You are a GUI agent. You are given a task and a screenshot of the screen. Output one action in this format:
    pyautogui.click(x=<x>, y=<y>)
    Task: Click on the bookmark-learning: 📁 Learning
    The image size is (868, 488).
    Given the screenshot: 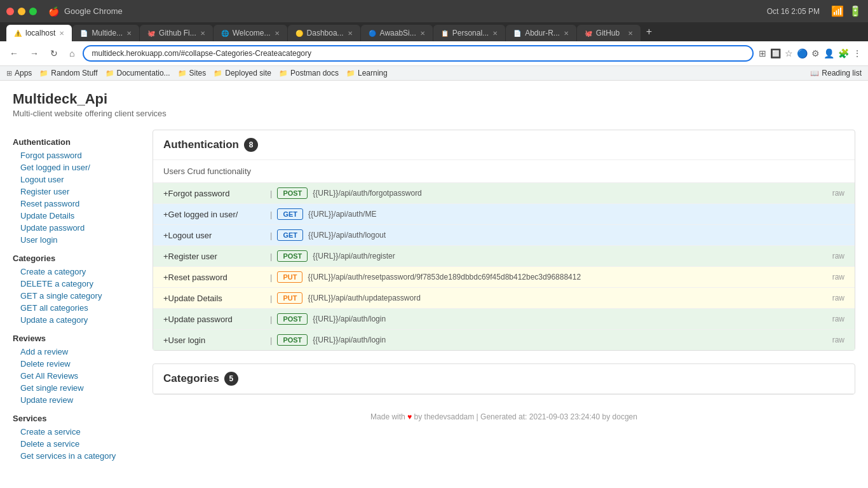 What is the action you would take?
    pyautogui.click(x=367, y=73)
    